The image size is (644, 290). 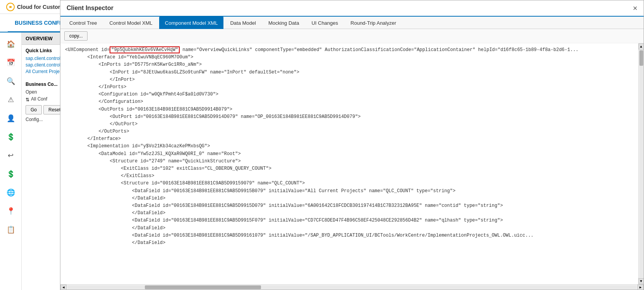 What do you see at coordinates (11, 100) in the screenshot?
I see `sidebar-icon-alert: ⚠` at bounding box center [11, 100].